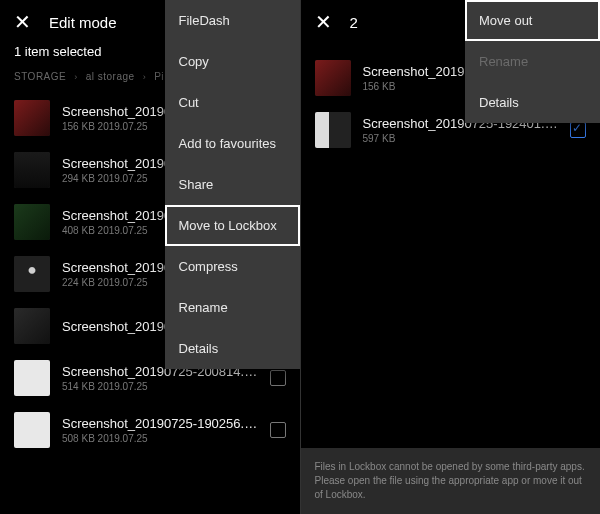  I want to click on crumb-internal: al storage, so click(110, 76).